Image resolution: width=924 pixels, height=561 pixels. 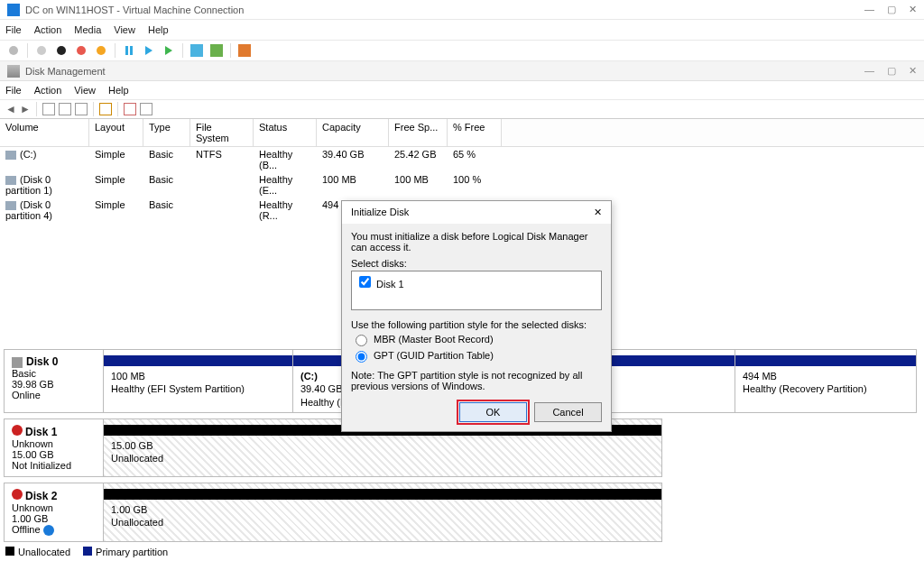 What do you see at coordinates (17, 363) in the screenshot?
I see `disk-icon` at bounding box center [17, 363].